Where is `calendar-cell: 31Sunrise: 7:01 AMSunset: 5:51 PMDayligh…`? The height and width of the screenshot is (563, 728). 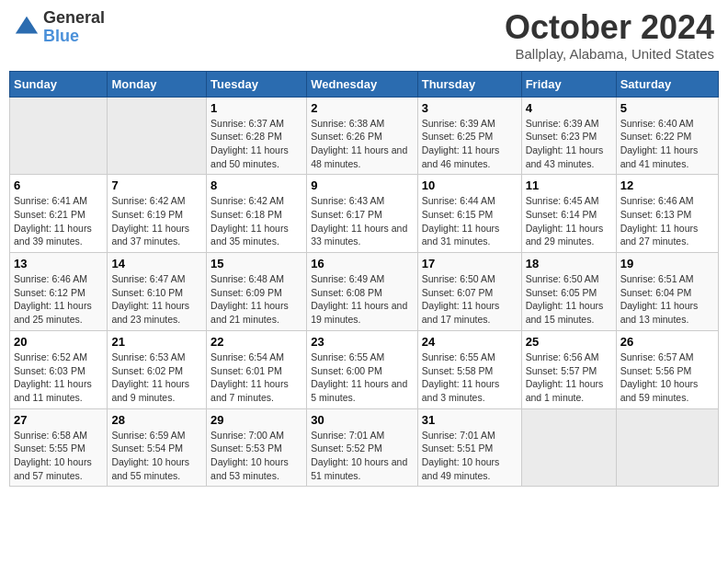 calendar-cell: 31Sunrise: 7:01 AMSunset: 5:51 PMDayligh… is located at coordinates (469, 447).